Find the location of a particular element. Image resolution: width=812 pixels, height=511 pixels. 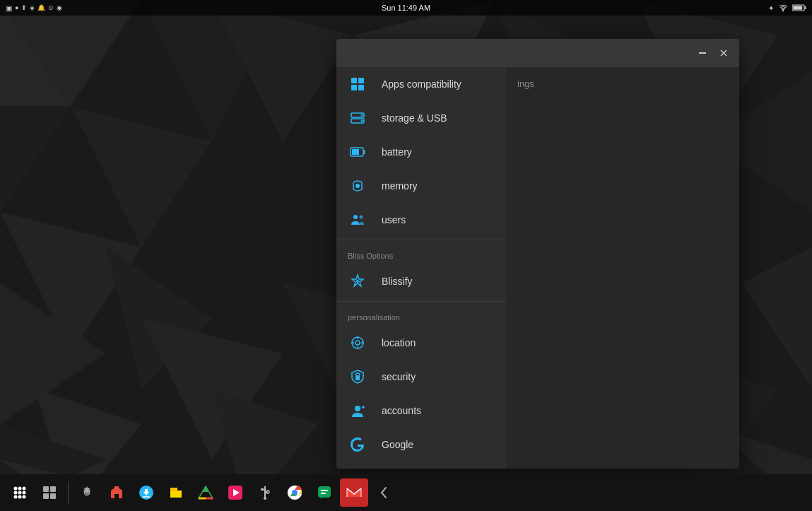

taskbar-usb is located at coordinates (265, 493).